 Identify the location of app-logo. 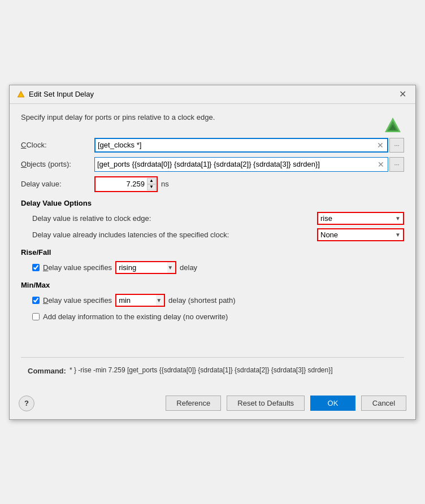
(393, 127).